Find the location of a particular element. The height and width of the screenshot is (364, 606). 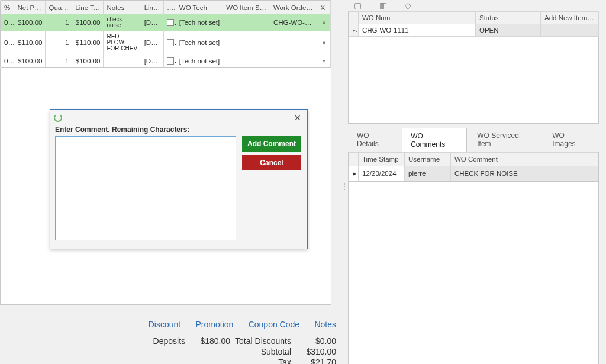

col-notes: Notes is located at coordinates (122, 8).